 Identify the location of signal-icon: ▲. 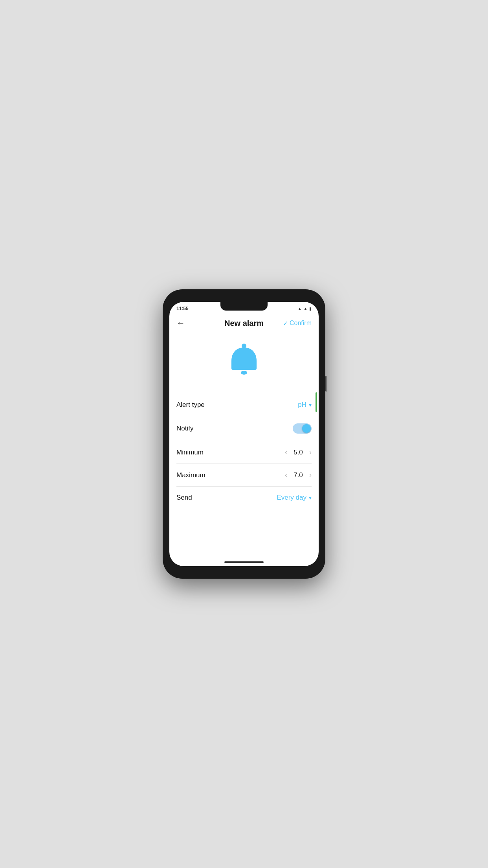
(299, 309).